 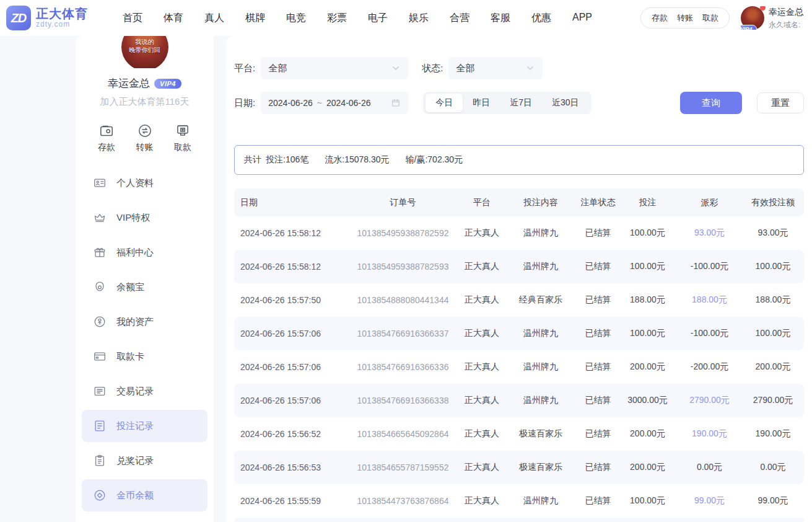 What do you see at coordinates (62, 18) in the screenshot?
I see `brand-text: 正大体育 zdty.com` at bounding box center [62, 18].